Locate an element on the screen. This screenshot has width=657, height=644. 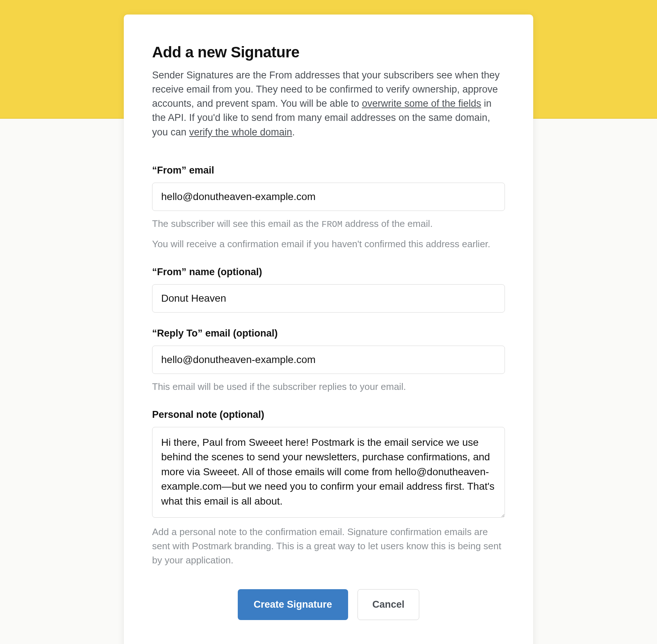
from-email-help-2: You will receive a confirmation email if… is located at coordinates (328, 244).